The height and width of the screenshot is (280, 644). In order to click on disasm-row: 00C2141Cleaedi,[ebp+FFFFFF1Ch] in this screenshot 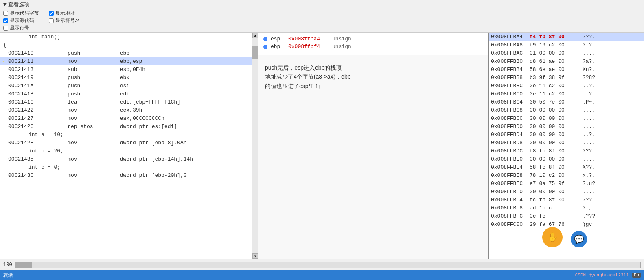, I will do `click(129, 102)`.